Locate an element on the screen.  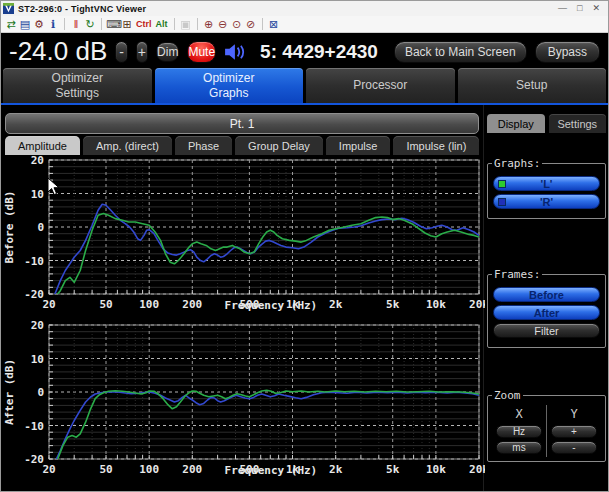
zoom-in-icon: ⊕ is located at coordinates (209, 24).